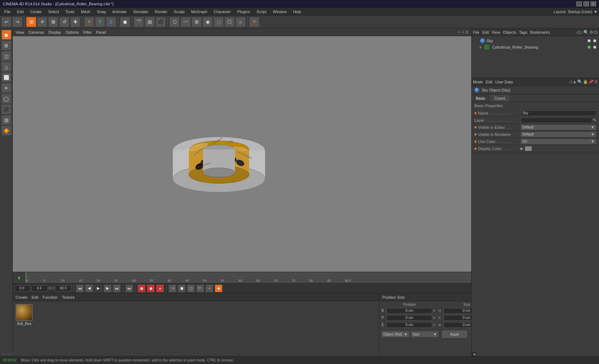  I want to click on y-tool-button: Y, so click(100, 22).